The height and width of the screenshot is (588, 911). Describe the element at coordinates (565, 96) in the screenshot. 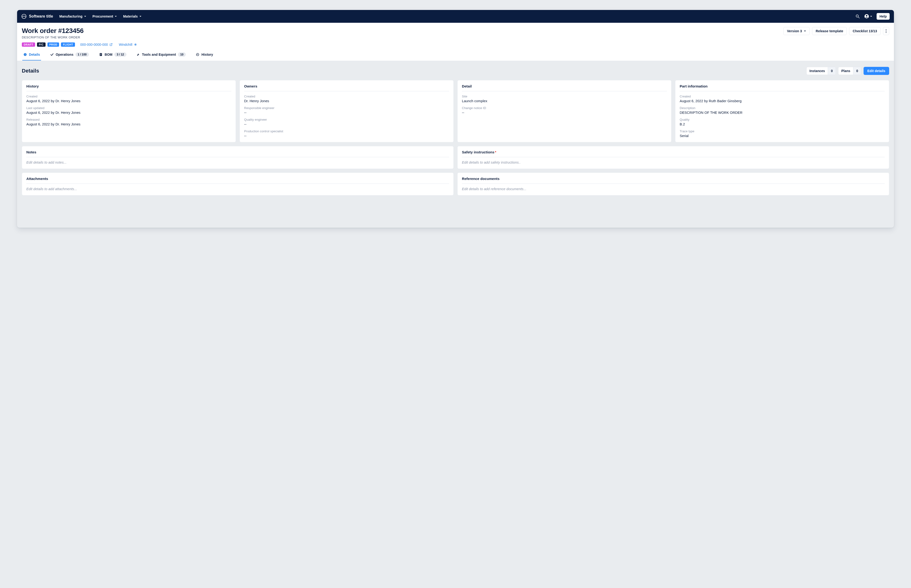

I see `field-label: Site` at that location.